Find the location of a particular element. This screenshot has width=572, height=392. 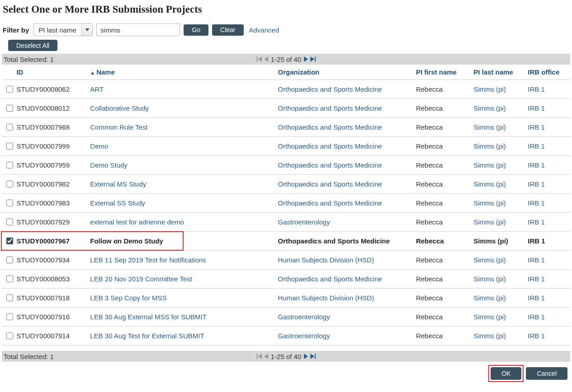

table-row: STUDY00007916LEB 30 Aug External MSS for… is located at coordinates (286, 317).